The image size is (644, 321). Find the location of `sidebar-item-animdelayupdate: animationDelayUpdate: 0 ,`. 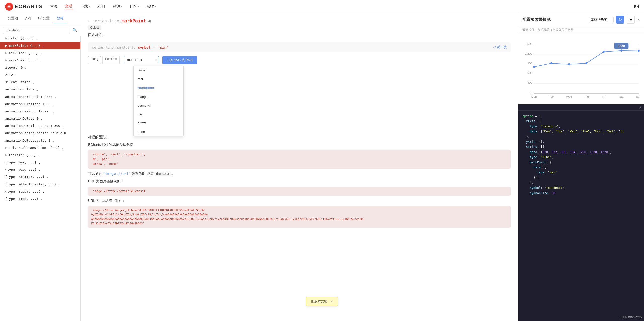

sidebar-item-animdelayupdate: animationDelayUpdate: 0 , is located at coordinates (40, 140).